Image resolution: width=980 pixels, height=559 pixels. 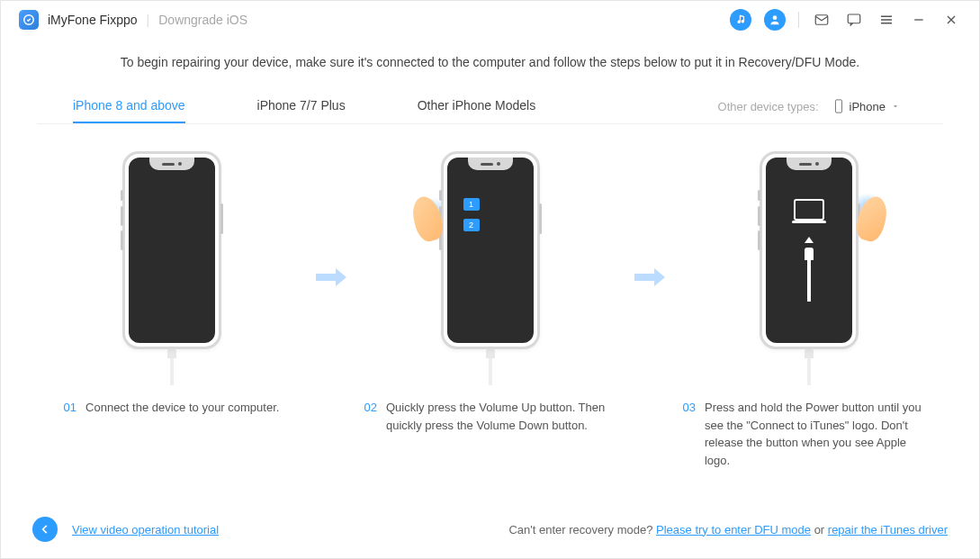 What do you see at coordinates (70, 408) in the screenshot?
I see `step-number: 01` at bounding box center [70, 408].